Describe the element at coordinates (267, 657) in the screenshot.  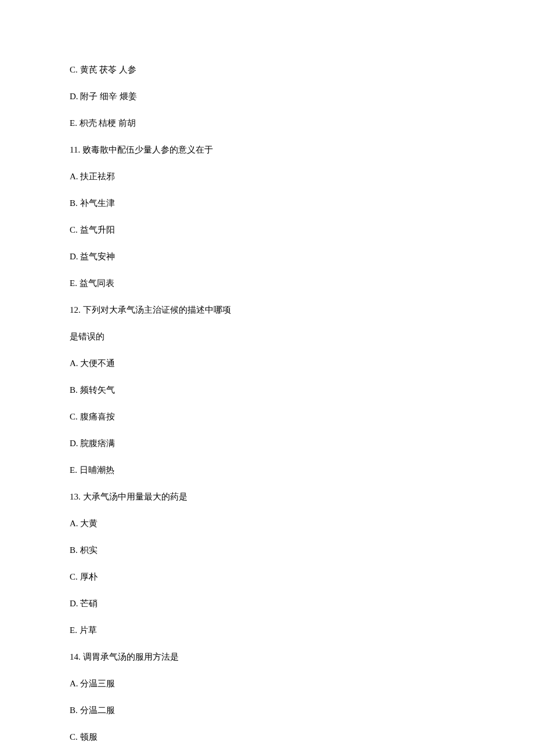
I see `question-line: 14. 调胃承气汤的服用方法是` at that location.